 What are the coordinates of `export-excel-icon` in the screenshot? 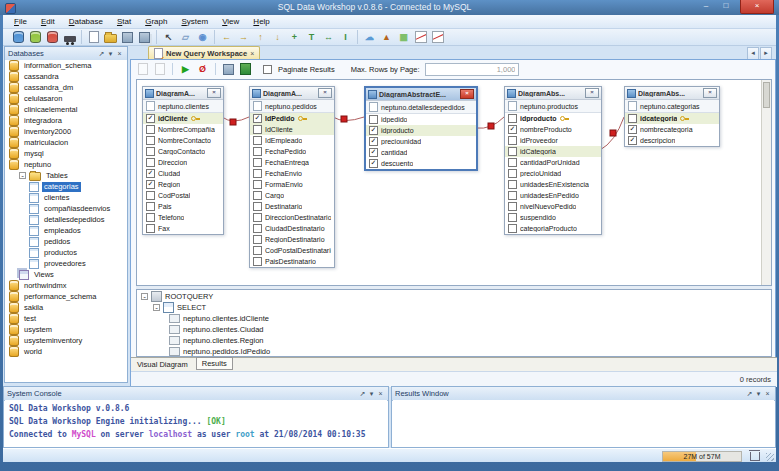 It's located at (246, 69).